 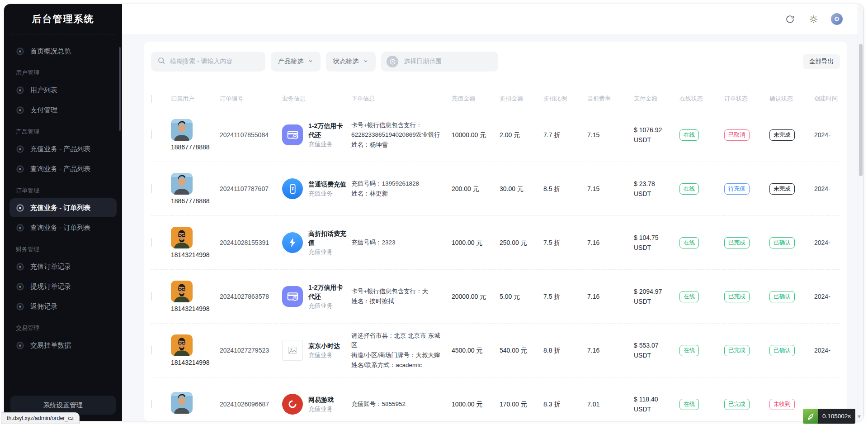 What do you see at coordinates (813, 19) in the screenshot?
I see `theme-light-icon` at bounding box center [813, 19].